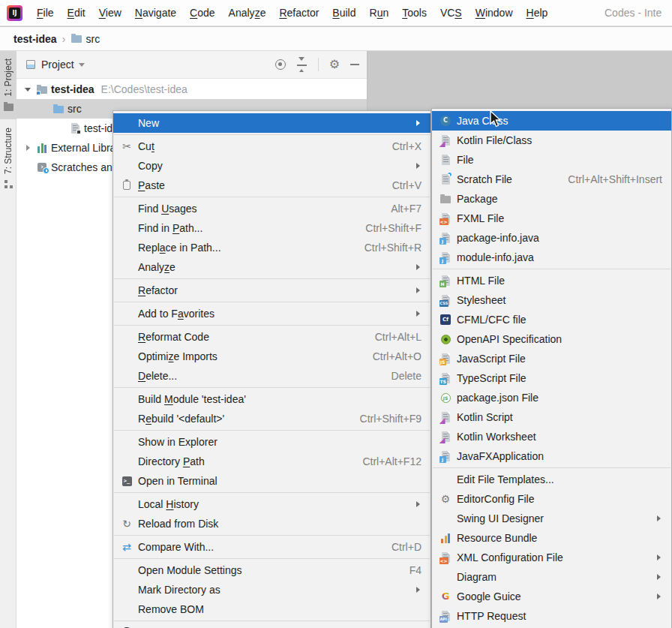 This screenshot has height=628, width=672. What do you see at coordinates (552, 218) in the screenshot?
I see `new-submenu-item-fxml-file: <>FXML File` at bounding box center [552, 218].